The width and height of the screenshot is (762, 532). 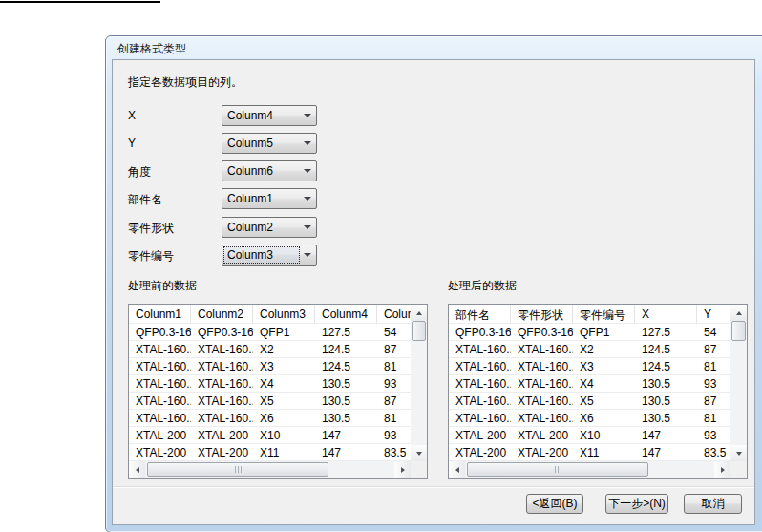 I want to click on x-column-dropdown: Colunm4, so click(x=269, y=116).